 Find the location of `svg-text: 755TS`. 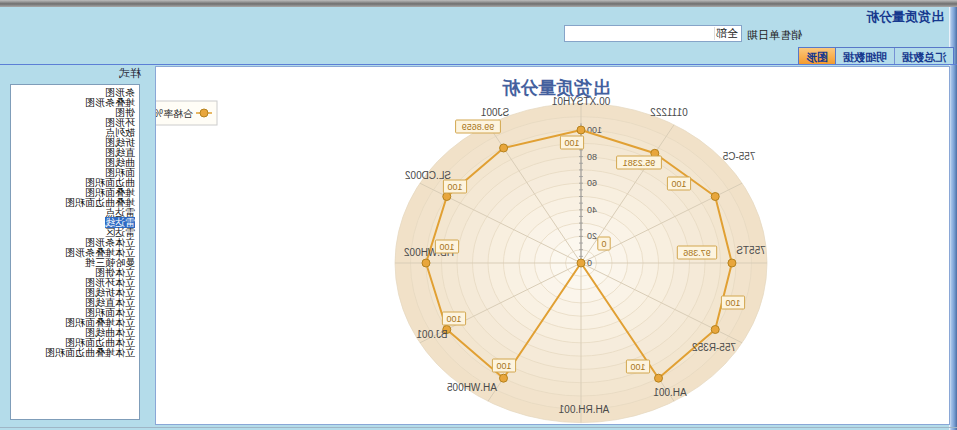

svg-text: 755TS is located at coordinates (751, 250).